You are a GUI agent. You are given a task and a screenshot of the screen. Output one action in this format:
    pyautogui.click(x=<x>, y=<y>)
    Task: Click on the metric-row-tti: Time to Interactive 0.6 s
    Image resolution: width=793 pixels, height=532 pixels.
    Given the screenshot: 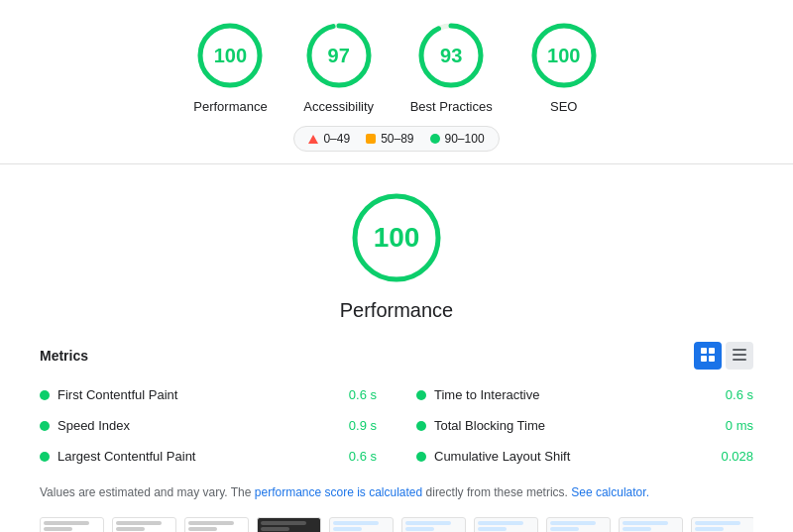 What is the action you would take?
    pyautogui.click(x=585, y=394)
    